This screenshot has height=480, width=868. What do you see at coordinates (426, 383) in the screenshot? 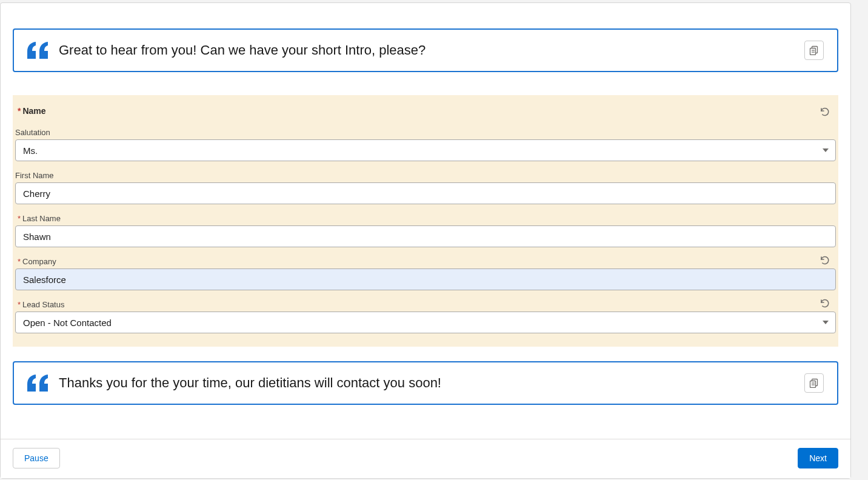
I see `outro-quote-text: Thanks you for the your time, our dietit…` at bounding box center [426, 383].